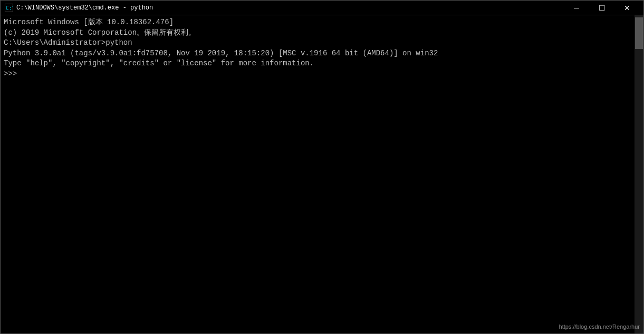 The image size is (644, 334). I want to click on console-line: >>>, so click(318, 74).